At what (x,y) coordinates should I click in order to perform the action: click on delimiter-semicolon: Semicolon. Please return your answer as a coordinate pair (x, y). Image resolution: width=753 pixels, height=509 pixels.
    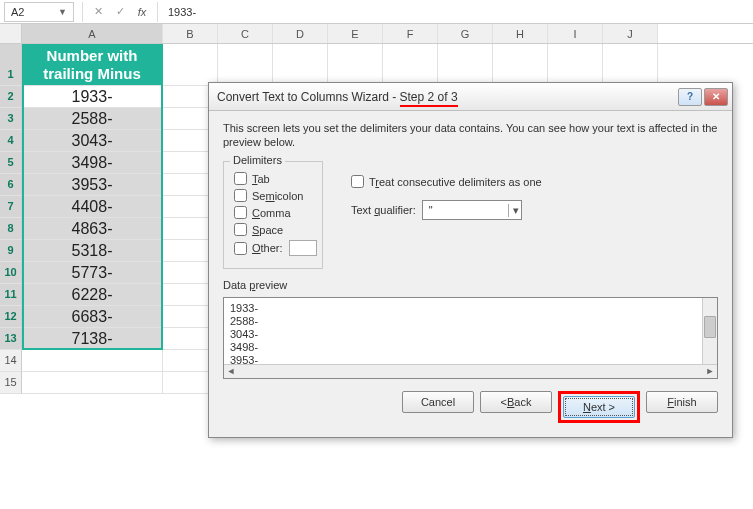
    Looking at the image, I should click on (273, 196).